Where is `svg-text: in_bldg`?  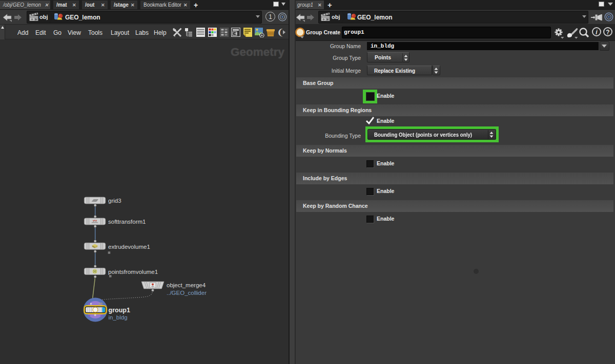 svg-text: in_bldg is located at coordinates (118, 317).